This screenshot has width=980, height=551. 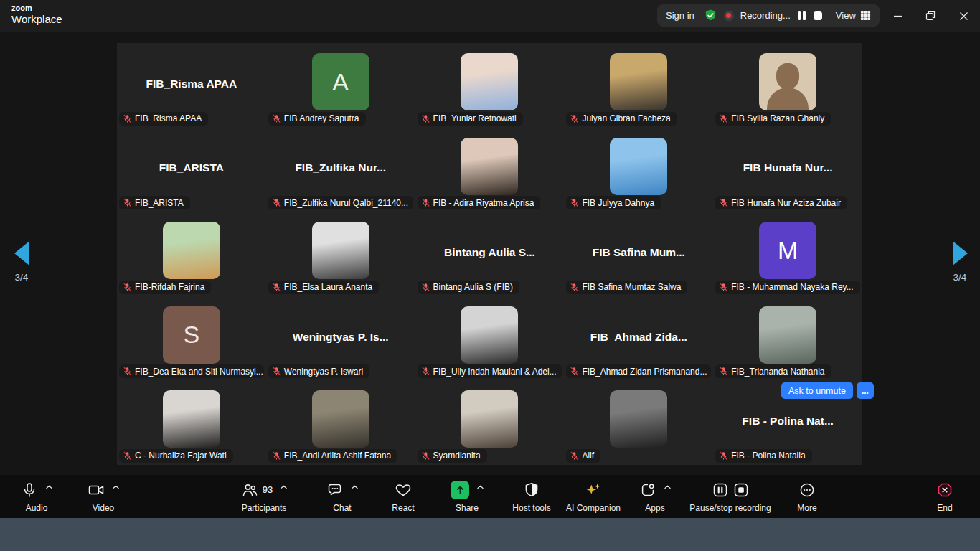 What do you see at coordinates (159, 203) in the screenshot?
I see `participant-name: FIB_ARISTA` at bounding box center [159, 203].